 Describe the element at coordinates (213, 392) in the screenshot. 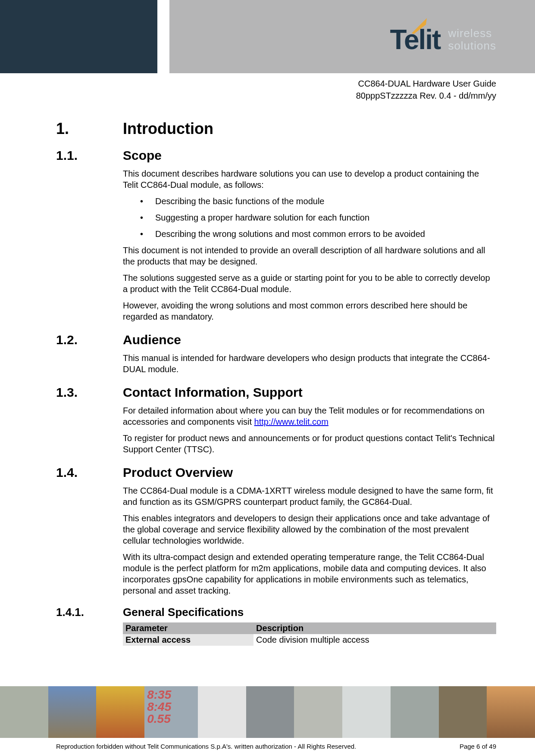

I see `section-title: Contact Information, Support` at that location.